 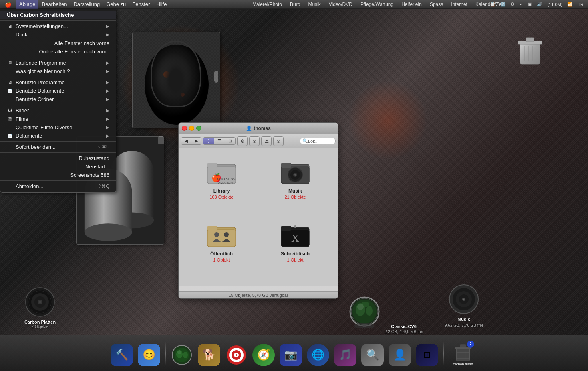 I want to click on menu-running-item: 🖥 Laufende Programme ▶, so click(x=58, y=63).